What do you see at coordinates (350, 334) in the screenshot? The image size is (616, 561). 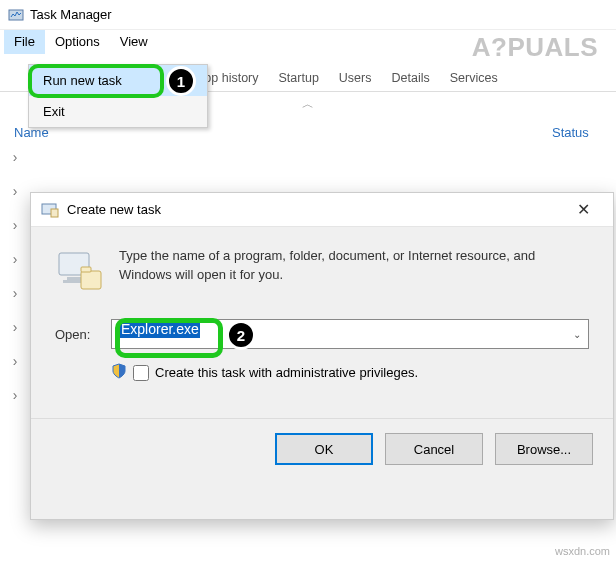 I see `open-input: Explorer.exe` at bounding box center [350, 334].